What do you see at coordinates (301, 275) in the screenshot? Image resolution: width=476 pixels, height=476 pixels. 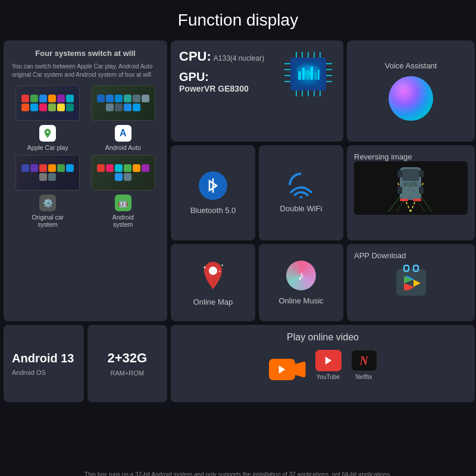 I see `music-icon: ♪` at bounding box center [301, 275].